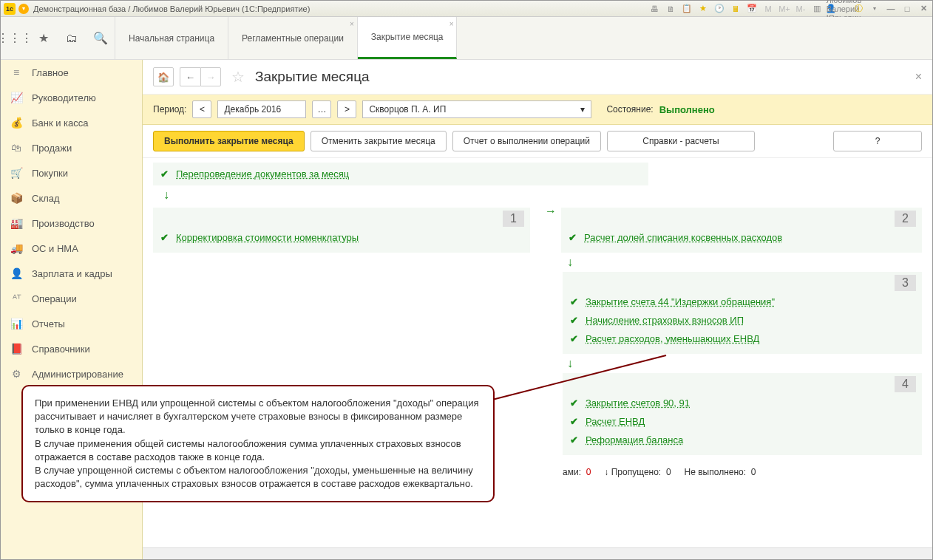 The image size is (933, 560). I want to click on star-icon: ★, so click(44, 38).